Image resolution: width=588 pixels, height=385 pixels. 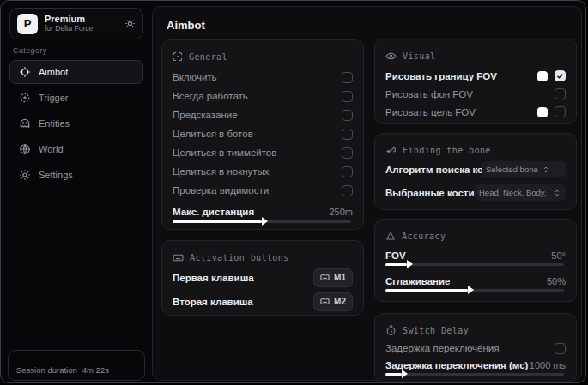 What do you see at coordinates (391, 236) in the screenshot?
I see `triangle-icon` at bounding box center [391, 236].